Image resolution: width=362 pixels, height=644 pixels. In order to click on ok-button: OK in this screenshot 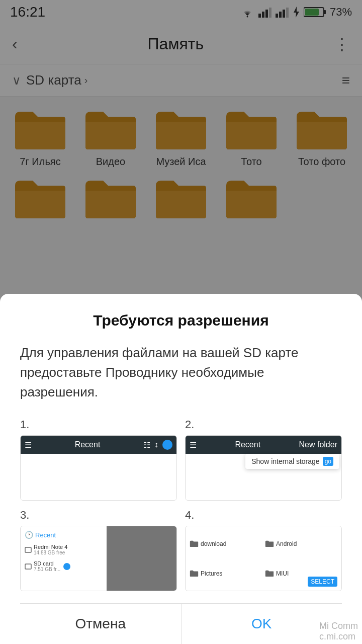, I will do `click(262, 624)`.